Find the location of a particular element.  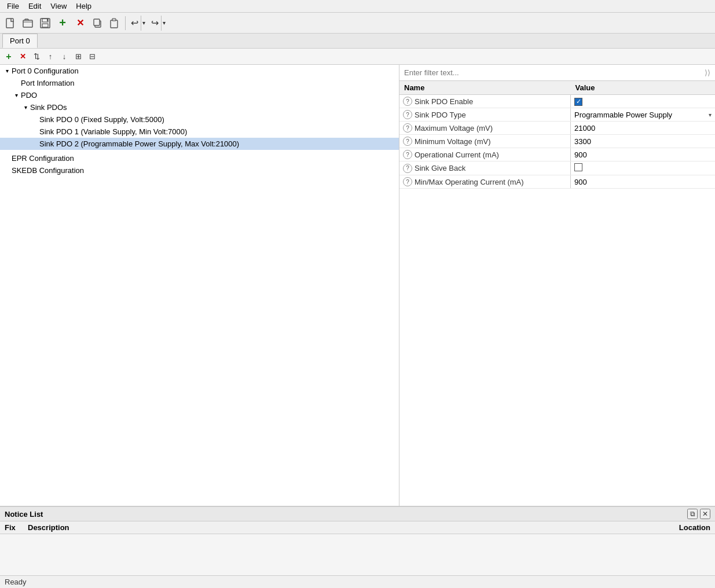

menu-view: View is located at coordinates (58, 6).